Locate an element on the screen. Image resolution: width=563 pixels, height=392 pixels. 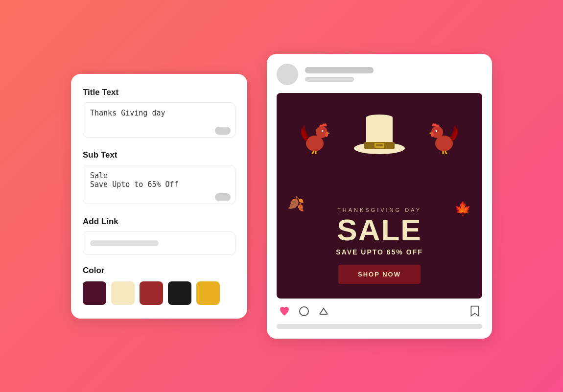
username-line is located at coordinates (339, 70).